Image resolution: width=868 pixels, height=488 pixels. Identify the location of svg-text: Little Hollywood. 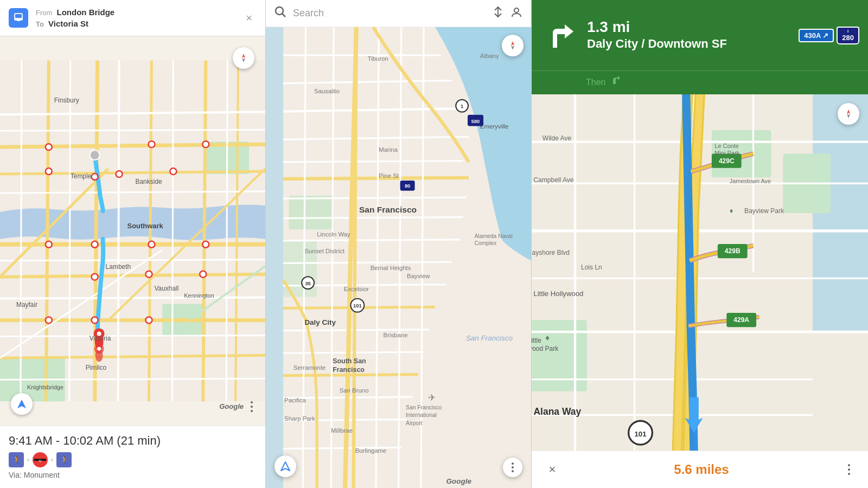
(558, 294).